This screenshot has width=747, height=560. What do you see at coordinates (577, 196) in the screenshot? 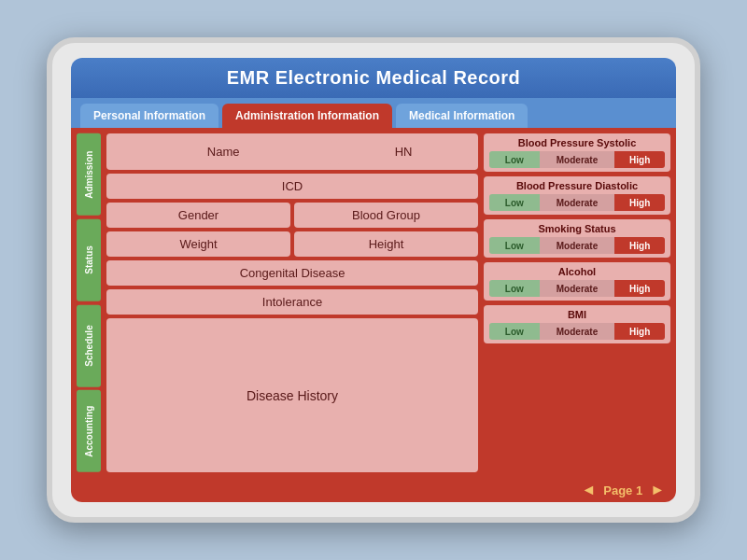
I see `bp-diastolic-indicator: Blood Pressure Diastolic Low Moderate Hi…` at bounding box center [577, 196].